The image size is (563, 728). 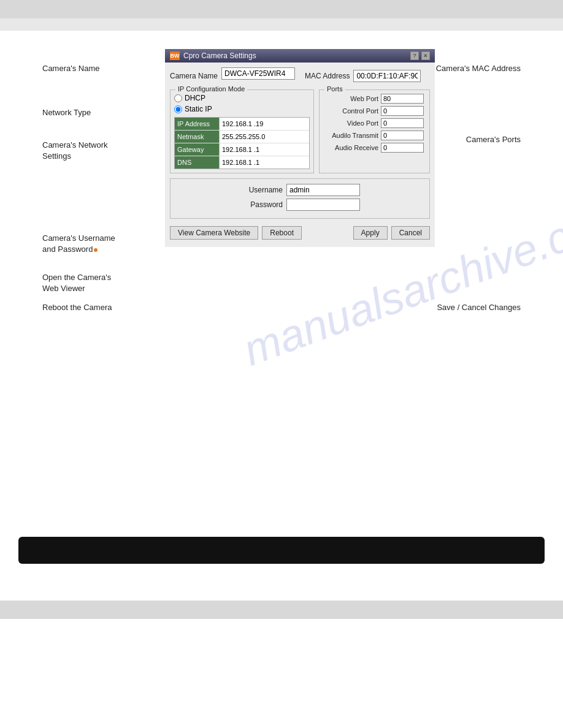 What do you see at coordinates (282, 25) in the screenshot?
I see `mid-bar` at bounding box center [282, 25].